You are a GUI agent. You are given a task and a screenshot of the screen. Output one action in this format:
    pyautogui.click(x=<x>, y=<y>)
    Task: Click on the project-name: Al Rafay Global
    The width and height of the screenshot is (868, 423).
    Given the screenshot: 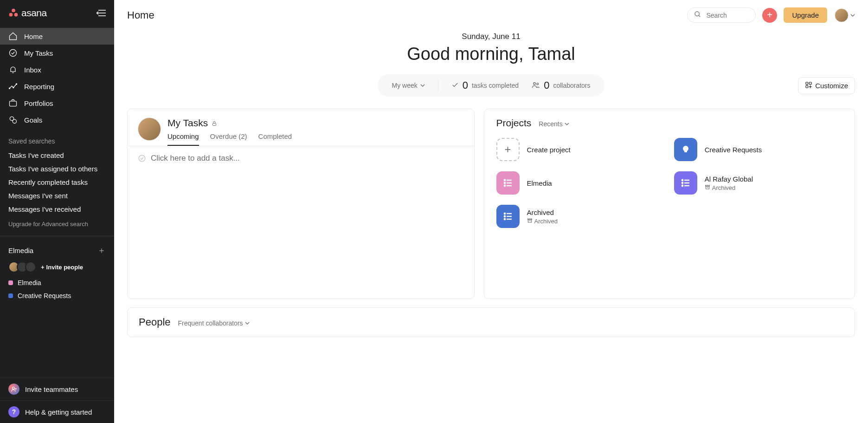 What is the action you would take?
    pyautogui.click(x=729, y=179)
    